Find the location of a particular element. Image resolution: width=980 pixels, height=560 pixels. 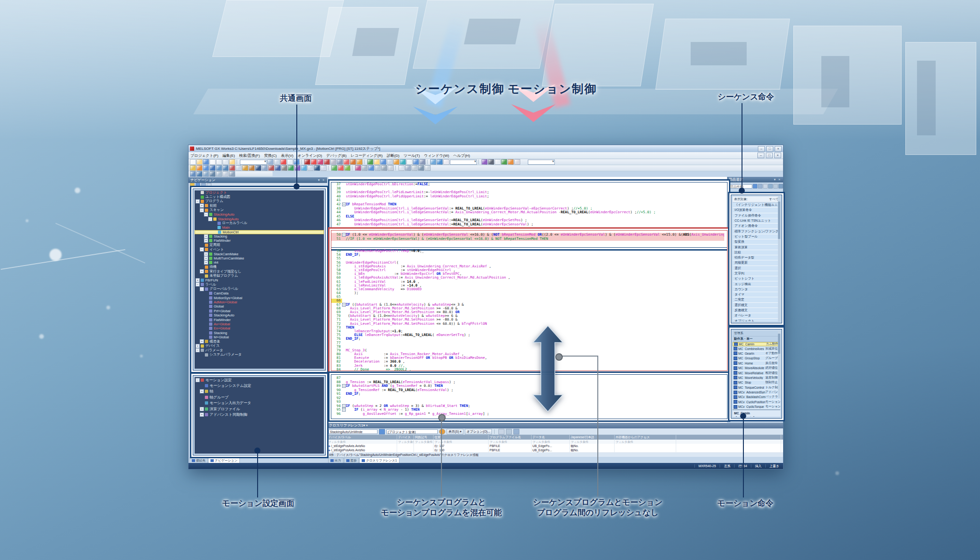

motion-instruction-row: MC_Stop強制停止 is located at coordinates (756, 383).